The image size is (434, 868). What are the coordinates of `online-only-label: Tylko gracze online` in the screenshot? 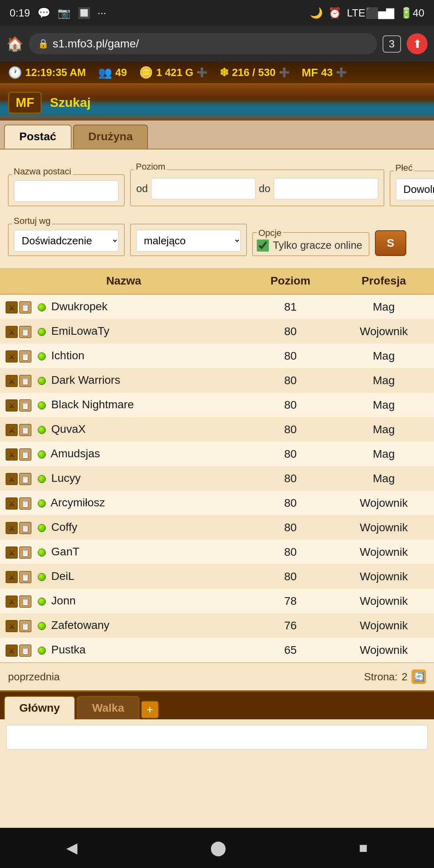 It's located at (317, 245).